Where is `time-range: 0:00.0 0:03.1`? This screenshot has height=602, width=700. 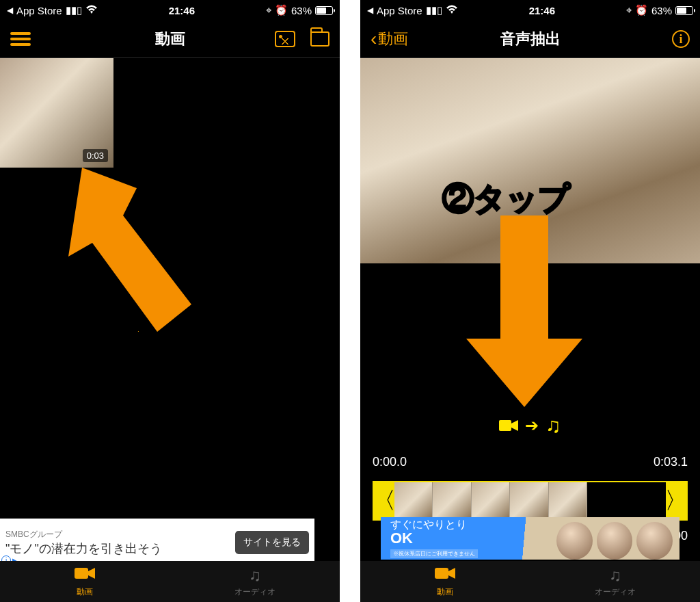 time-range: 0:00.0 0:03.1 is located at coordinates (530, 462).